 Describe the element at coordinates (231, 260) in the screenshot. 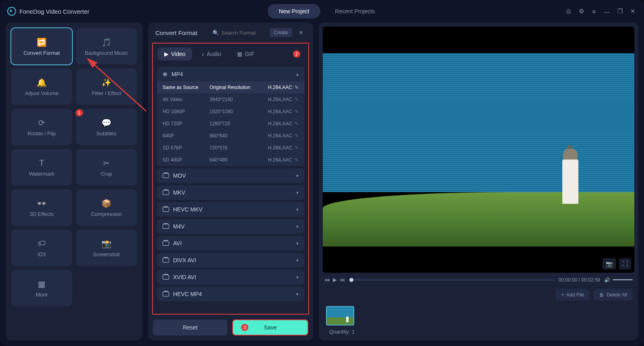

I see `format-header: DIVX AVI▾` at that location.